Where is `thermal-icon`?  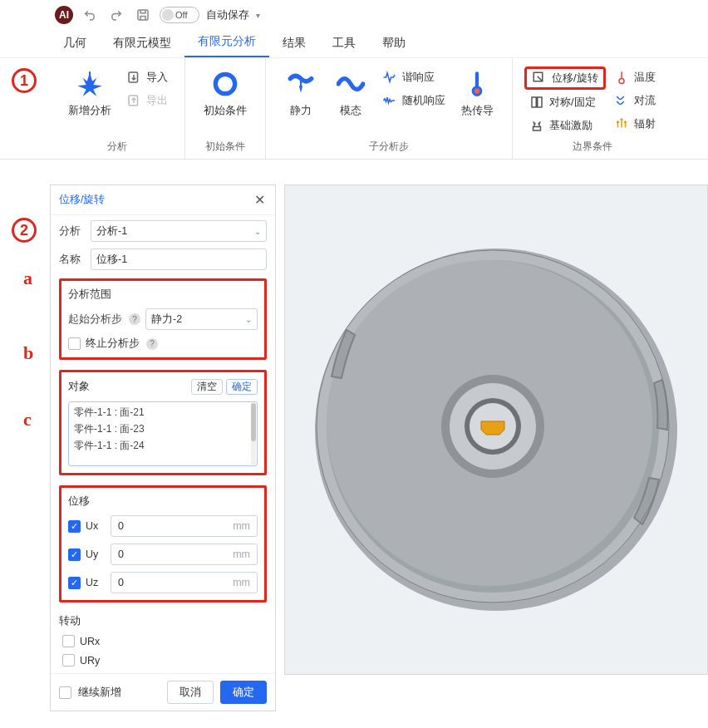 thermal-icon is located at coordinates (477, 84).